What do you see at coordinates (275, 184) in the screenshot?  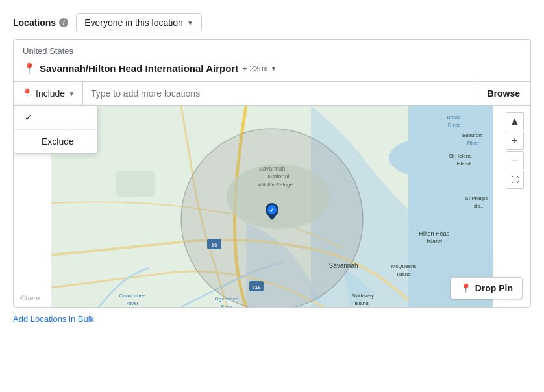 I see `svg-text: Wildlife Refuge` at bounding box center [275, 184].